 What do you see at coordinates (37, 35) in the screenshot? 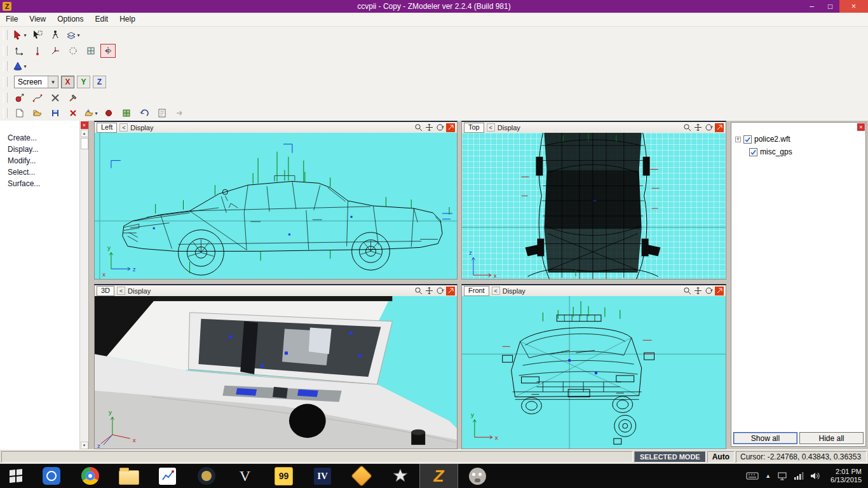
I see `select-area-tool-button` at bounding box center [37, 35].